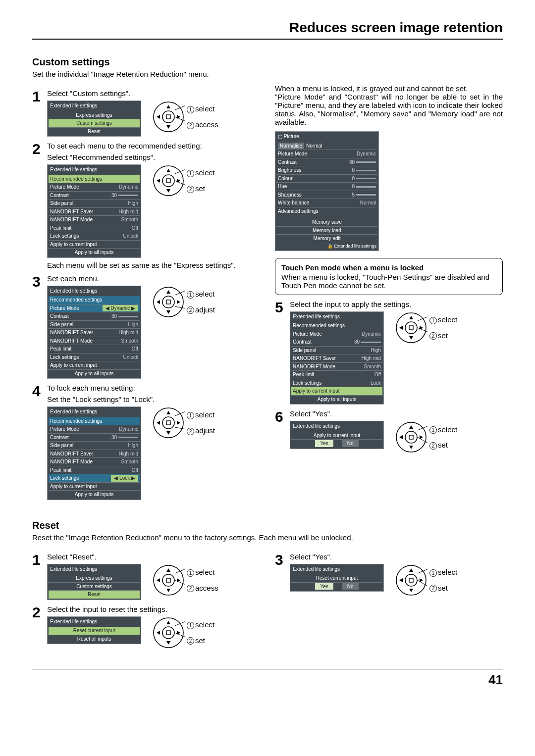 This screenshot has width=535, height=756. I want to click on step-text: To set each menu to the recommended sett…, so click(154, 146).